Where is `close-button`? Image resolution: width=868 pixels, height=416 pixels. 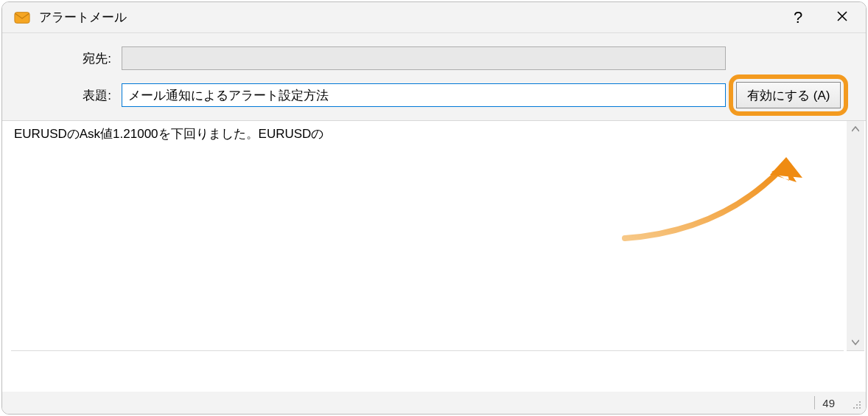 close-button is located at coordinates (842, 18).